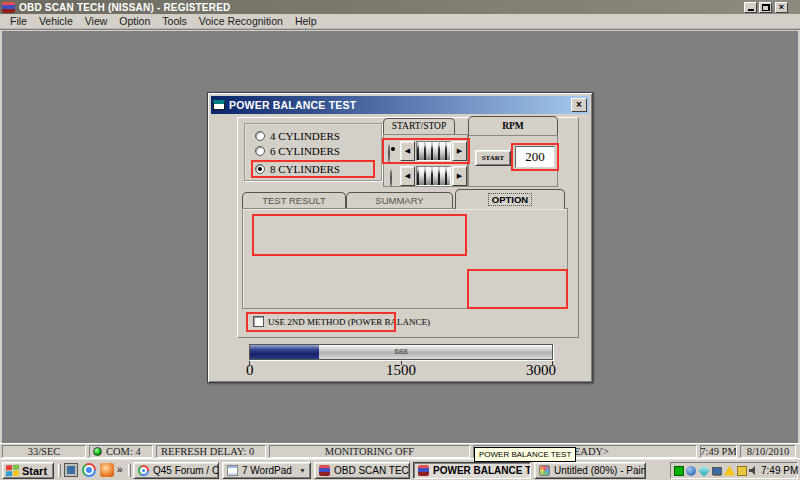 The image size is (800, 480). Describe the element at coordinates (718, 452) in the screenshot. I see `status-time: 7:49 PM` at that location.